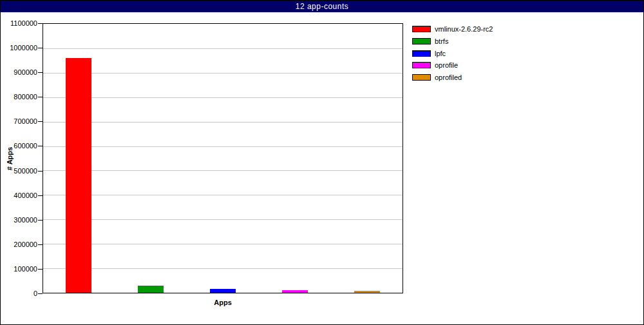  I want to click on y-axis-tick-label: 400000, so click(19, 195).